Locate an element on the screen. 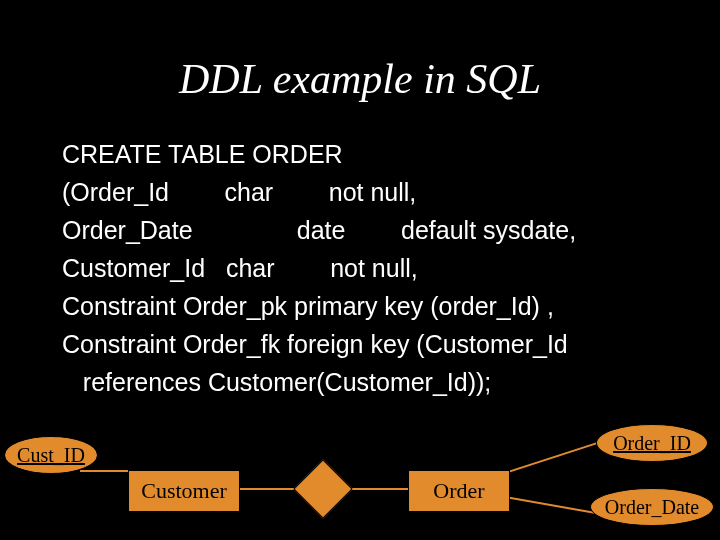 Image resolution: width=720 pixels, height=540 pixels. entity-customer: Customer is located at coordinates (184, 491).